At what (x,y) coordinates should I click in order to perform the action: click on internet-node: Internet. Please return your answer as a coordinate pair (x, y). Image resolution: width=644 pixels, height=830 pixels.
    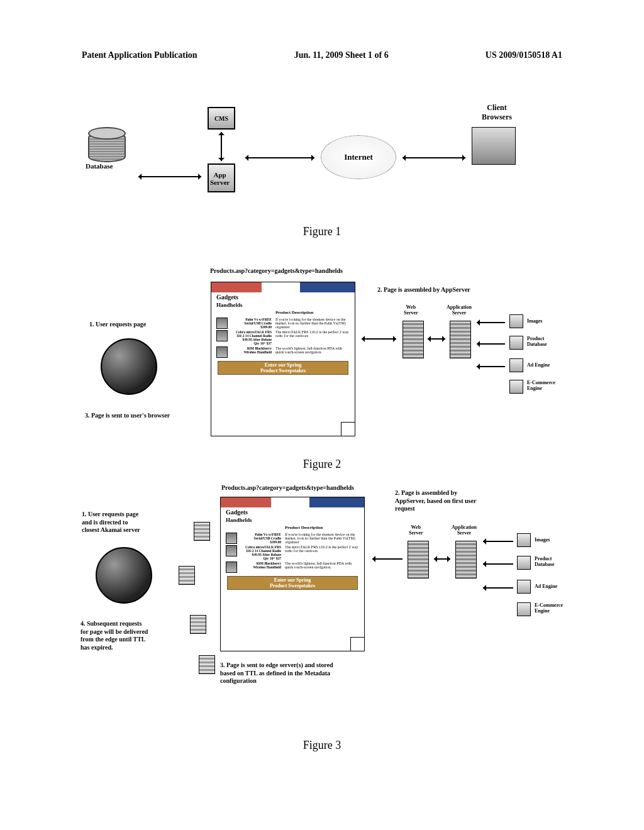
    Looking at the image, I should click on (358, 157).